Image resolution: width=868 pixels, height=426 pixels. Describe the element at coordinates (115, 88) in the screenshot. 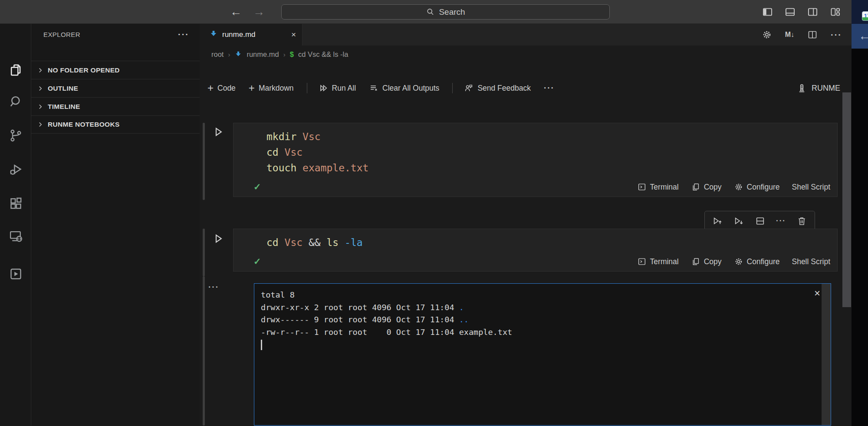

I see `sidebar-item-outline: OUTLINE` at that location.